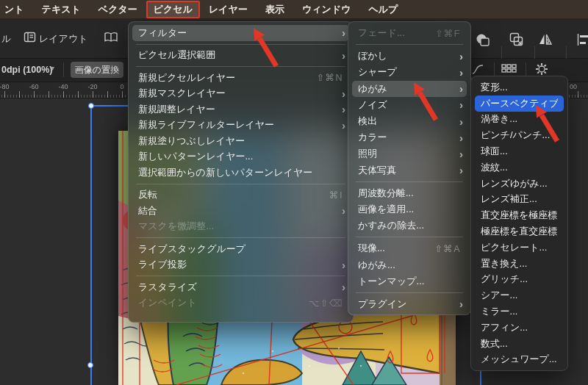 Image resolution: width=588 pixels, height=385 pixels. What do you see at coordinates (241, 141) in the screenshot?
I see `menu-item-pixel-8: 新規塗りつぶしレイヤー` at bounding box center [241, 141].